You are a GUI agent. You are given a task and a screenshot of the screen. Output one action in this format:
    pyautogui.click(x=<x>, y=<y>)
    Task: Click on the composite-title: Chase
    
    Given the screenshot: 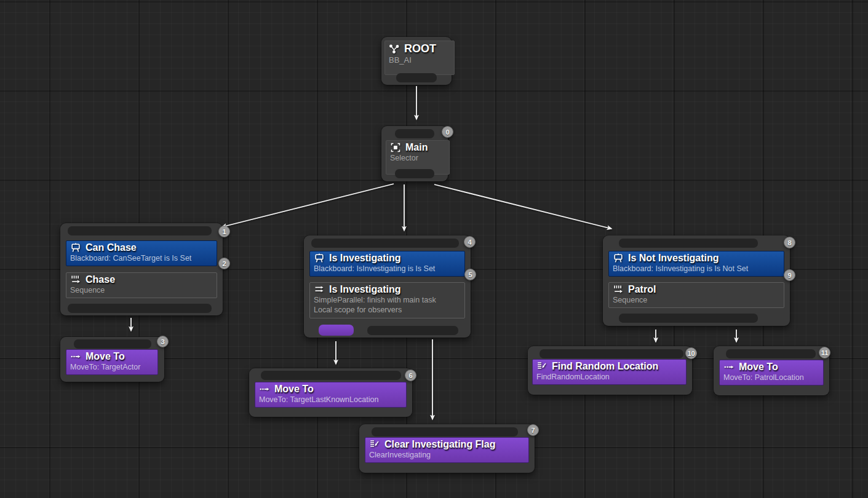 What is the action you would take?
    pyautogui.click(x=100, y=280)
    